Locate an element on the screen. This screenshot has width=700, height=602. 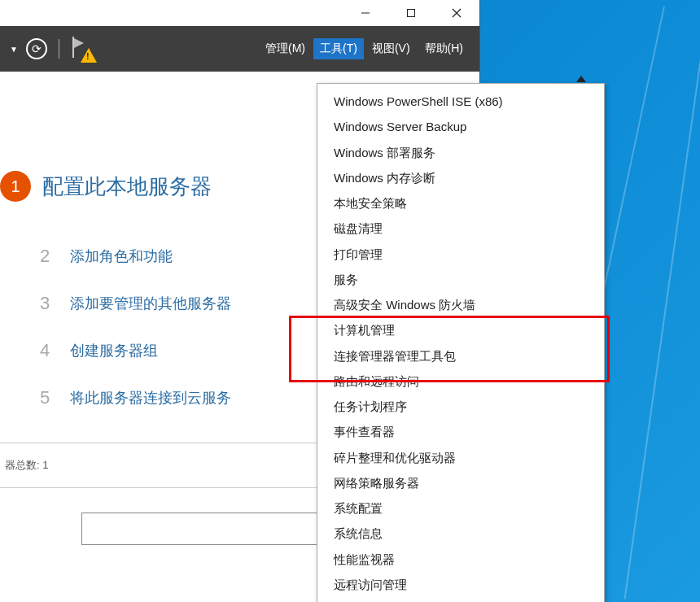
maximize-button is located at coordinates (411, 13).